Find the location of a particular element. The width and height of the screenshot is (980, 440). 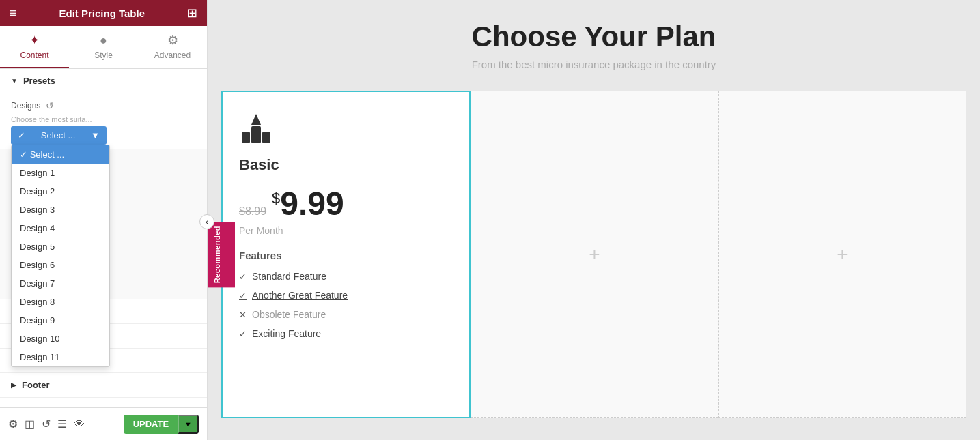

history-icon: ↺ is located at coordinates (46, 424).